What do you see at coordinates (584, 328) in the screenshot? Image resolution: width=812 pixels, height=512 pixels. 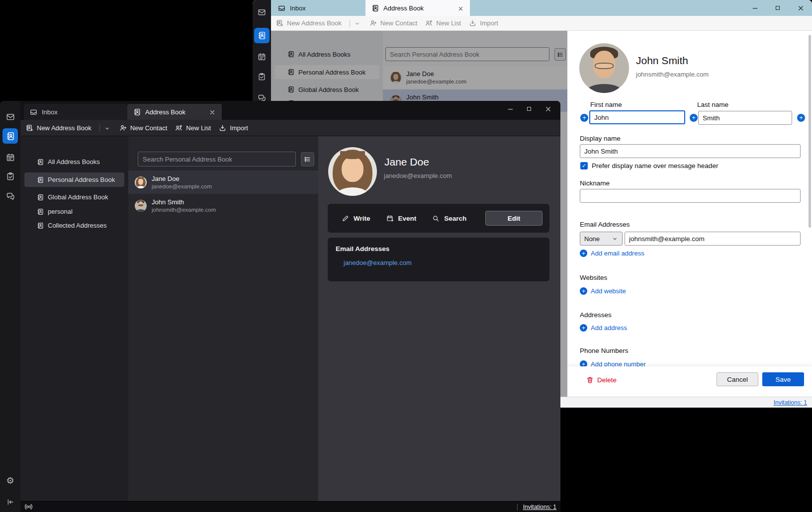 I see `plus-circle-icon` at bounding box center [584, 328].